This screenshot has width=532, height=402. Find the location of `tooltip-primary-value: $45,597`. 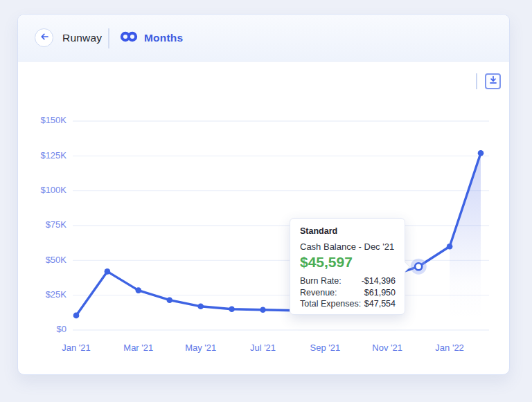

tooltip-primary-value: $45,597 is located at coordinates (348, 262).